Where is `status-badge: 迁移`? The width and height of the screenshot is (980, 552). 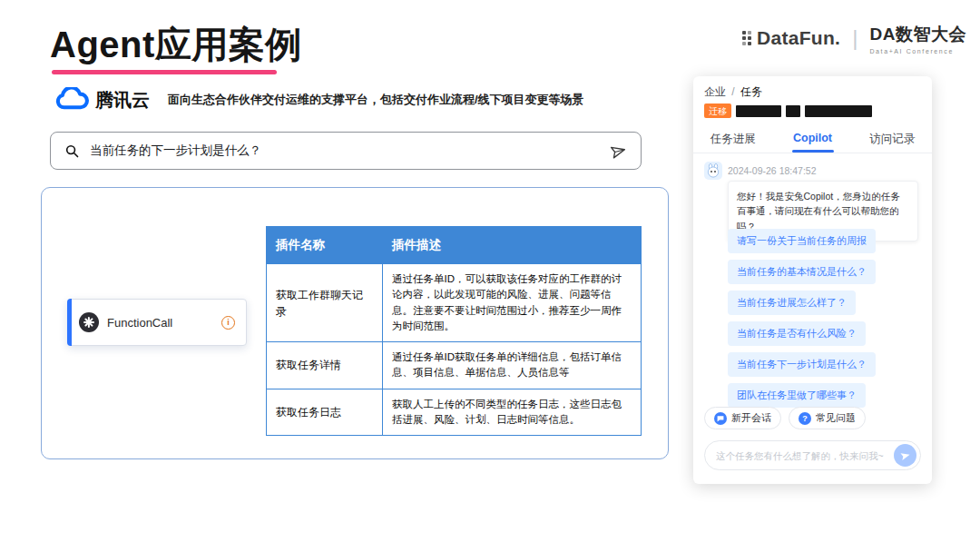 status-badge: 迁移 is located at coordinates (718, 111).